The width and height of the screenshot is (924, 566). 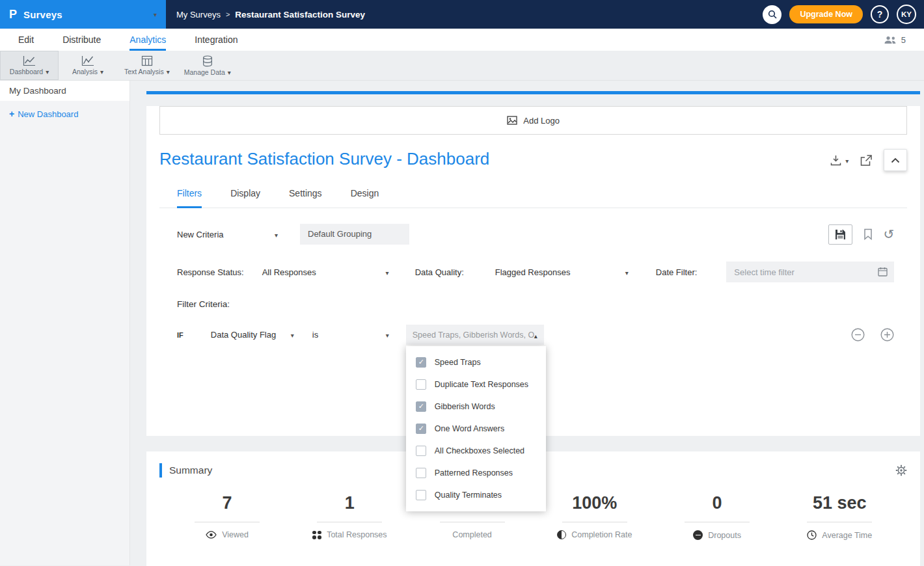 What do you see at coordinates (147, 65) in the screenshot?
I see `toolbar-item-text-analysis: Text Analysis` at bounding box center [147, 65].